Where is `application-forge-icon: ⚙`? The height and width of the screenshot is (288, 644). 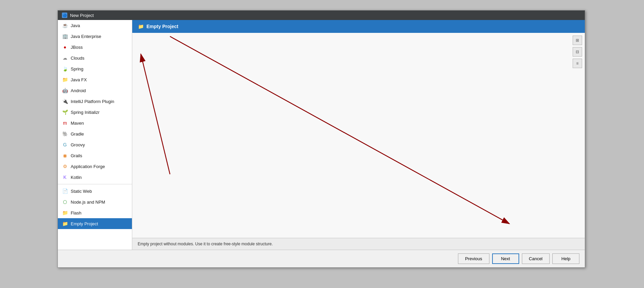 application-forge-icon: ⚙ is located at coordinates (65, 166).